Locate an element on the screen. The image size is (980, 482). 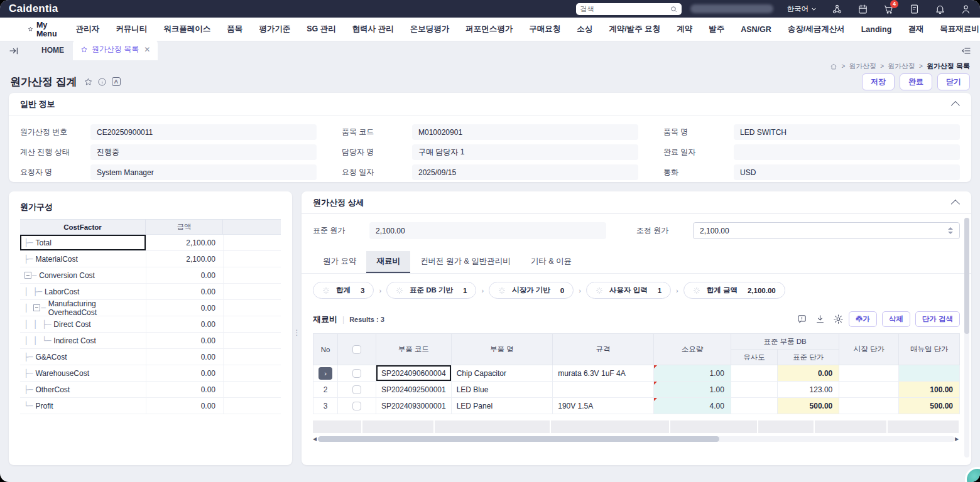
menu-item: 평가기준 is located at coordinates (275, 29).